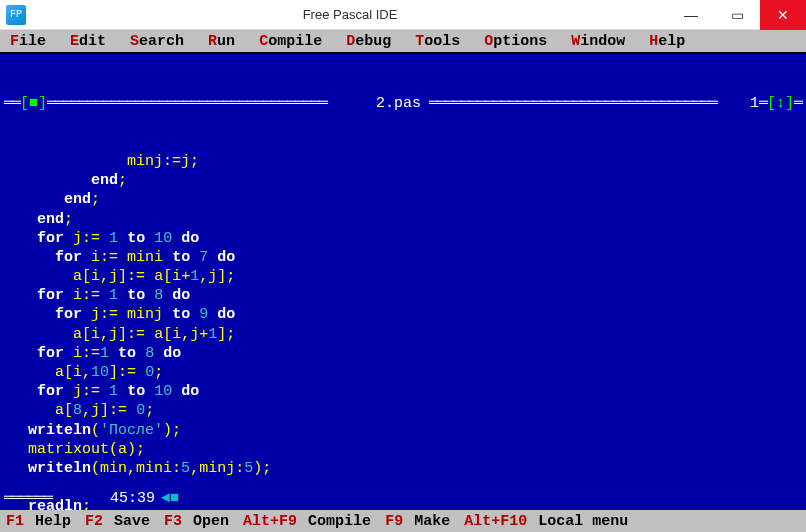 This screenshot has height=532, width=806. I want to click on menu-help: Help, so click(667, 42).